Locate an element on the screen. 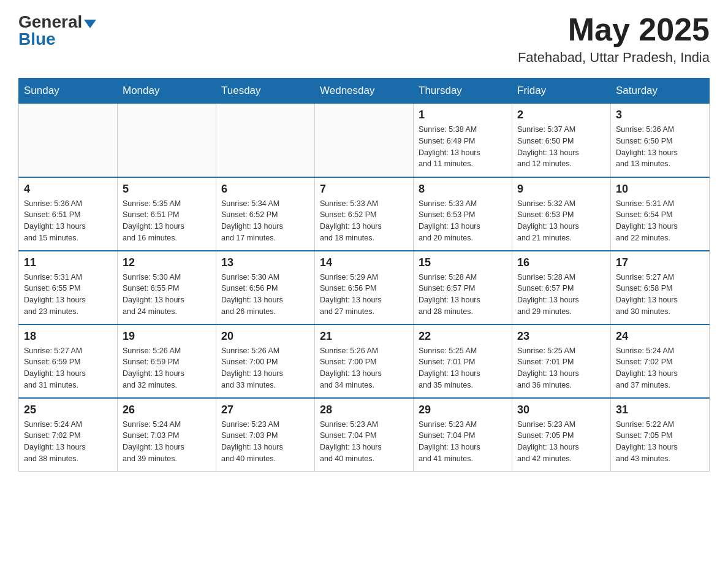 The height and width of the screenshot is (563, 728). table-row: 26Sunrise: 5:24 AMSunset: 7:03 PMDayligh… is located at coordinates (167, 435).